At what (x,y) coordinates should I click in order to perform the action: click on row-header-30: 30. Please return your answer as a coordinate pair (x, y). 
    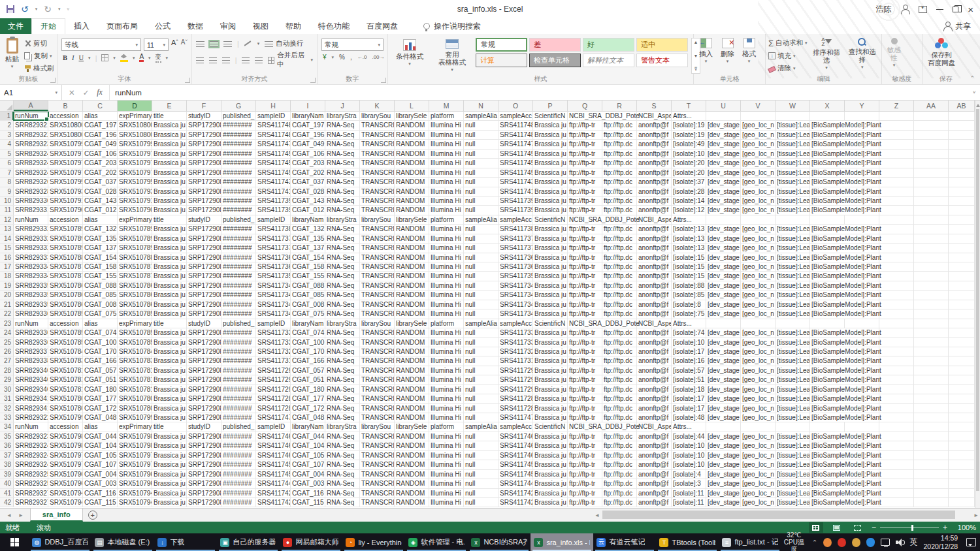
    Looking at the image, I should click on (7, 389).